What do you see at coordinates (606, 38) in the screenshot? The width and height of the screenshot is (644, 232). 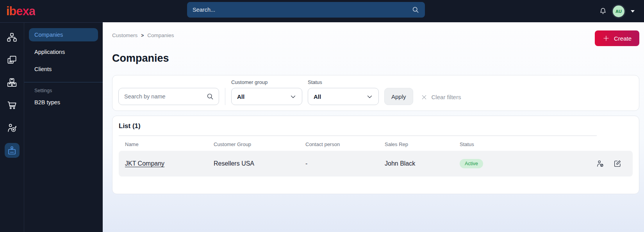 I see `plus-icon` at bounding box center [606, 38].